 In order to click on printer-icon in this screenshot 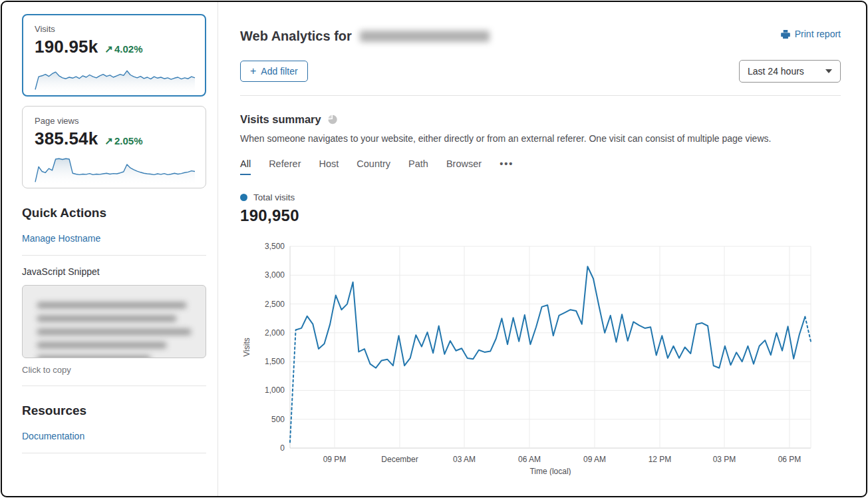, I will do `click(786, 35)`.